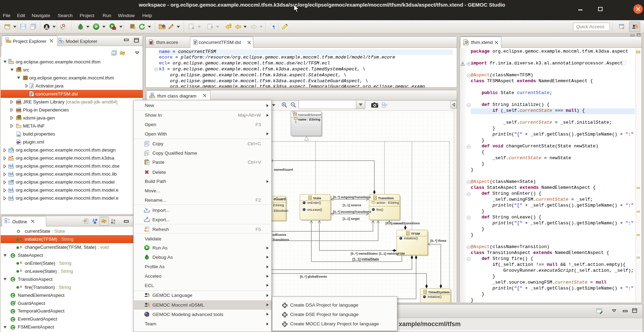 The height and width of the screenshot is (332, 644). What do you see at coordinates (278, 205) in the screenshot?
I see `svg-text: EString` at bounding box center [278, 205].